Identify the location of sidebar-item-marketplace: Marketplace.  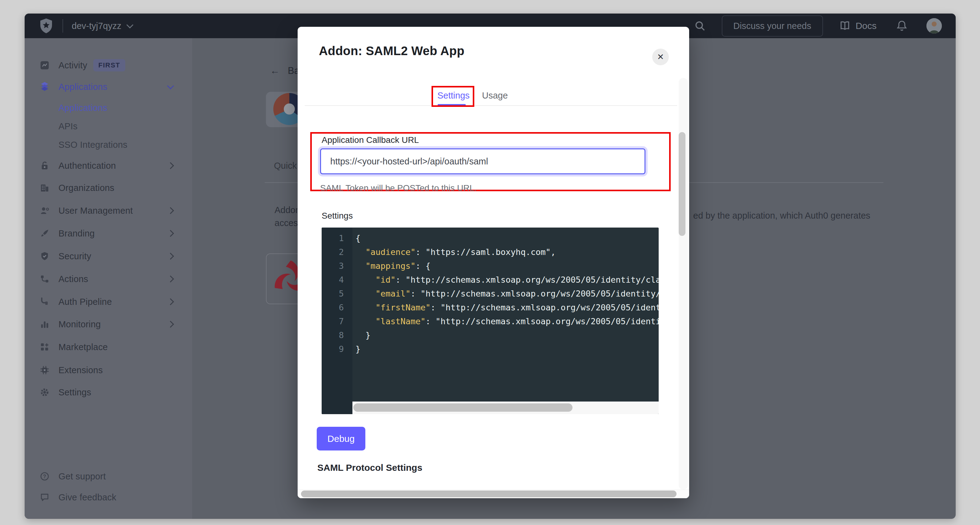
(108, 347).